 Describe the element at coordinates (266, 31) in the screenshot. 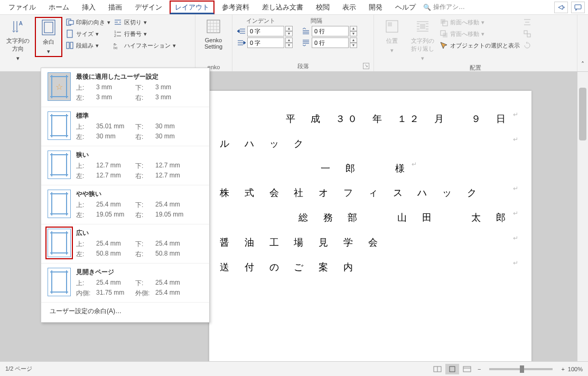

I see `indent-left-input` at that location.